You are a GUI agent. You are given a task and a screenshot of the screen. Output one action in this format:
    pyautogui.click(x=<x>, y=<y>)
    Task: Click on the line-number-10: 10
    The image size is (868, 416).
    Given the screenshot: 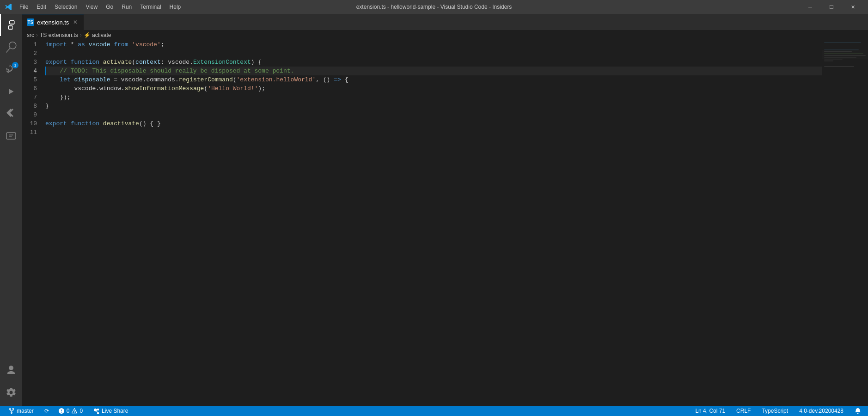 What is the action you would take?
    pyautogui.click(x=31, y=124)
    